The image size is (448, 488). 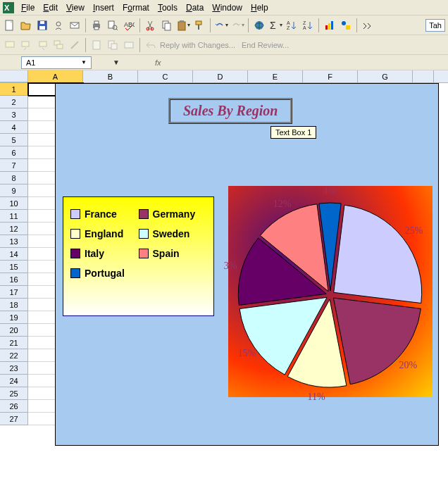 What do you see at coordinates (14, 102) in the screenshot?
I see `row-header-2: 2` at bounding box center [14, 102].